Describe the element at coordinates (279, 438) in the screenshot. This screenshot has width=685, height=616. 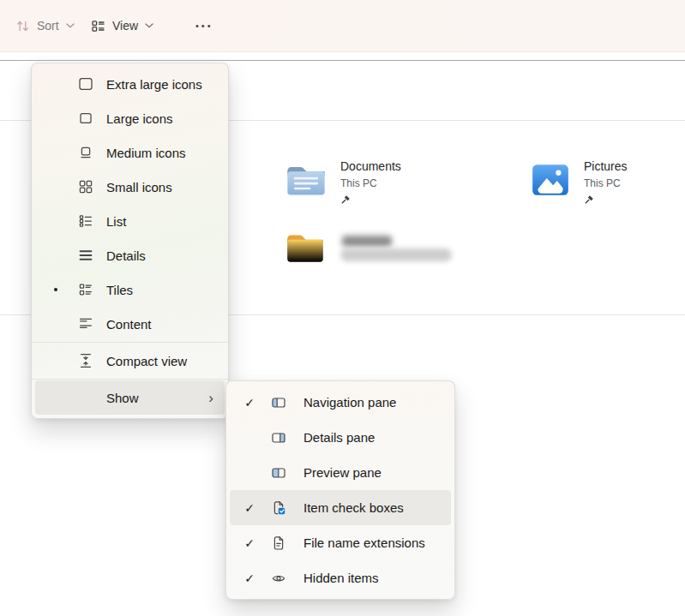
I see `details-pane-icon` at that location.